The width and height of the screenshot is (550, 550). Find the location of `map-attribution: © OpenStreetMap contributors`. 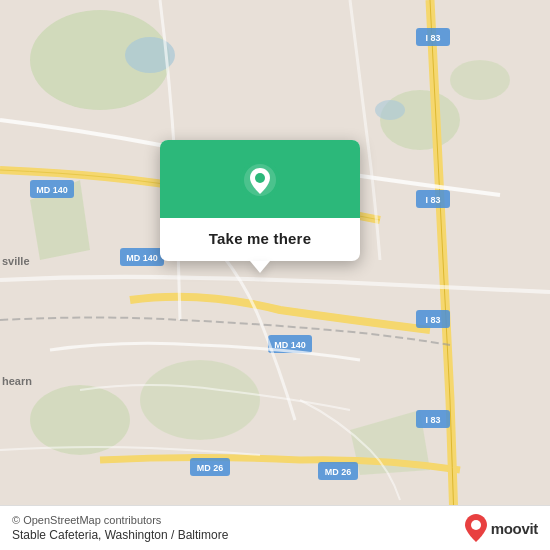

map-attribution: © OpenStreetMap contributors is located at coordinates (120, 520).